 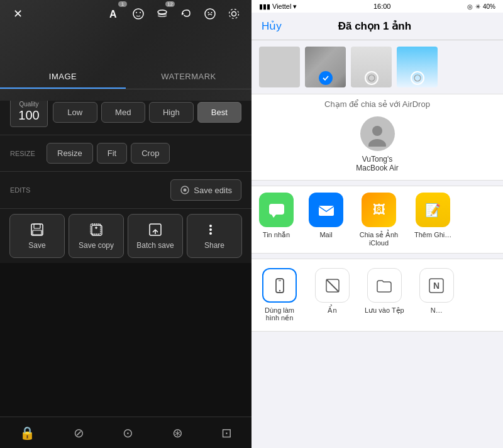 I want to click on airdrop-label: Chạm để chia sẻ với AirDrop, so click(x=377, y=103).